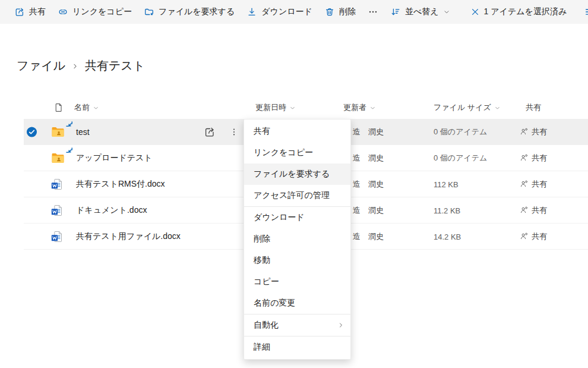 Image resolution: width=588 pixels, height=368 pixels. What do you see at coordinates (32, 132) in the screenshot?
I see `row-checkbox-checked` at bounding box center [32, 132].